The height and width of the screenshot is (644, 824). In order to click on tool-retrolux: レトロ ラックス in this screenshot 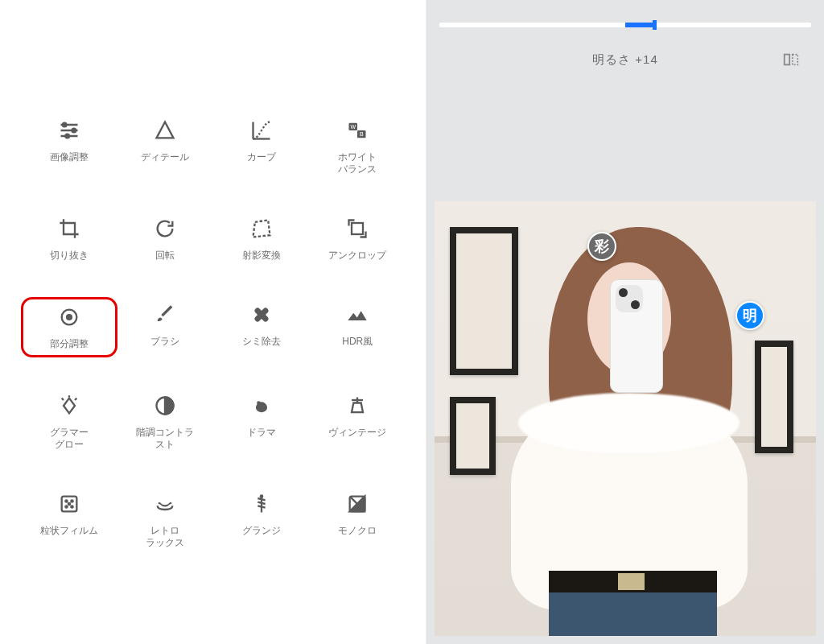, I will do `click(166, 520)`.